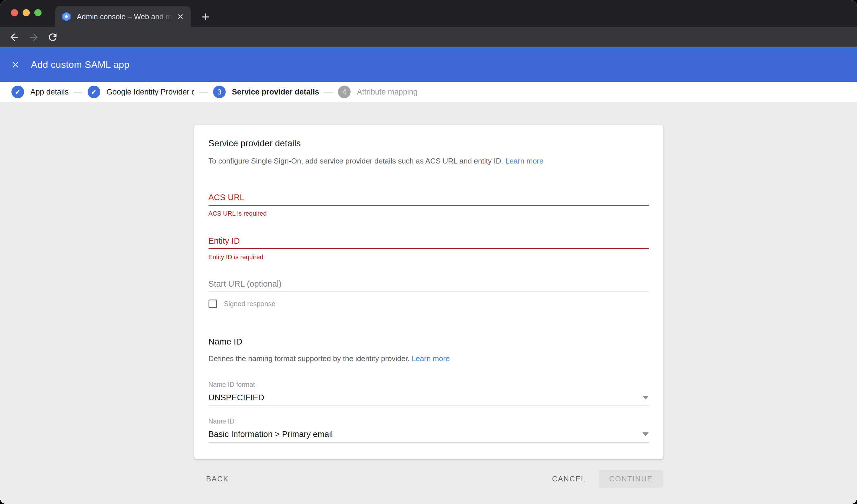 This screenshot has height=504, width=857. I want to click on acs-url-label: ACS URL, so click(428, 197).